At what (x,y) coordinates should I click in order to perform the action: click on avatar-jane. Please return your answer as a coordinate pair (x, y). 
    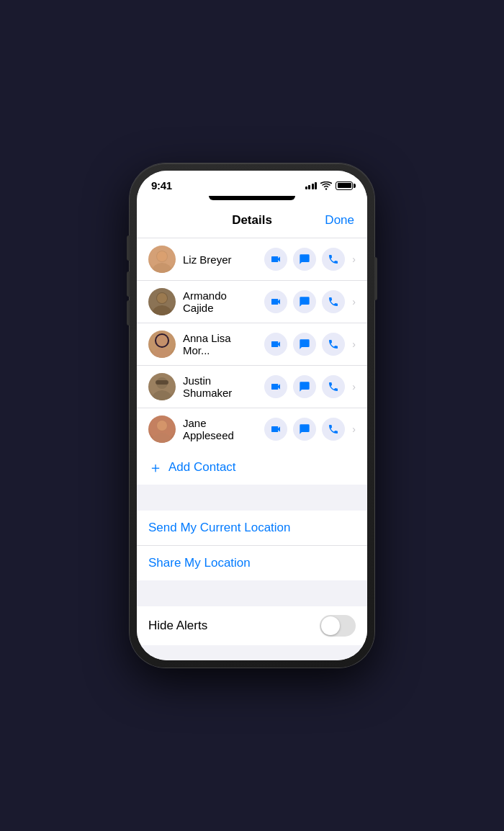
    Looking at the image, I should click on (162, 429).